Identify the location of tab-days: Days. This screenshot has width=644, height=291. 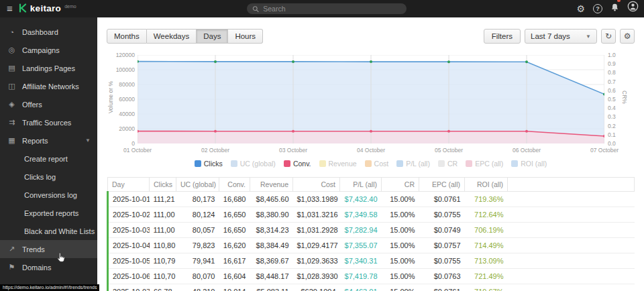
(212, 36).